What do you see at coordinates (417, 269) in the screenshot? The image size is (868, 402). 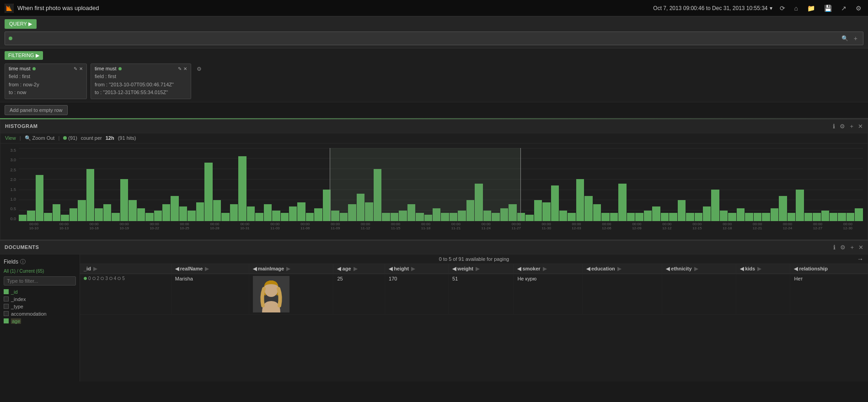 I see `col-height: ◀ height ▶` at bounding box center [417, 269].